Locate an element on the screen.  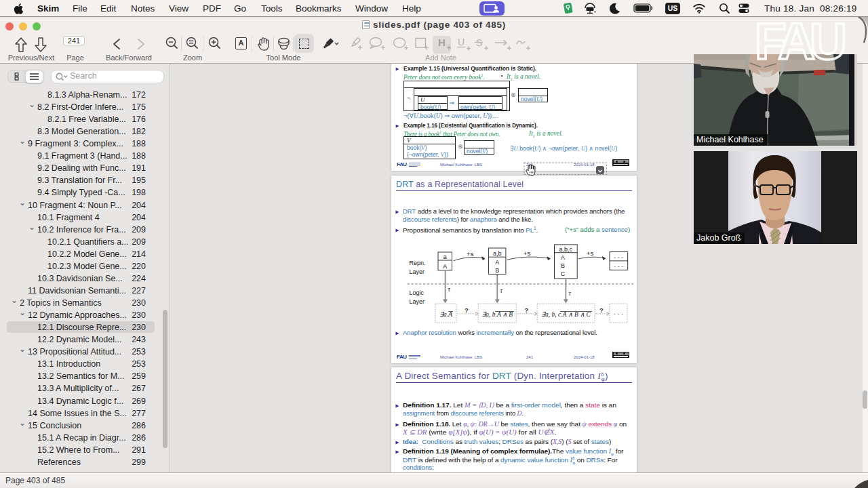
svg-text: ∃a.A is located at coordinates (446, 314).